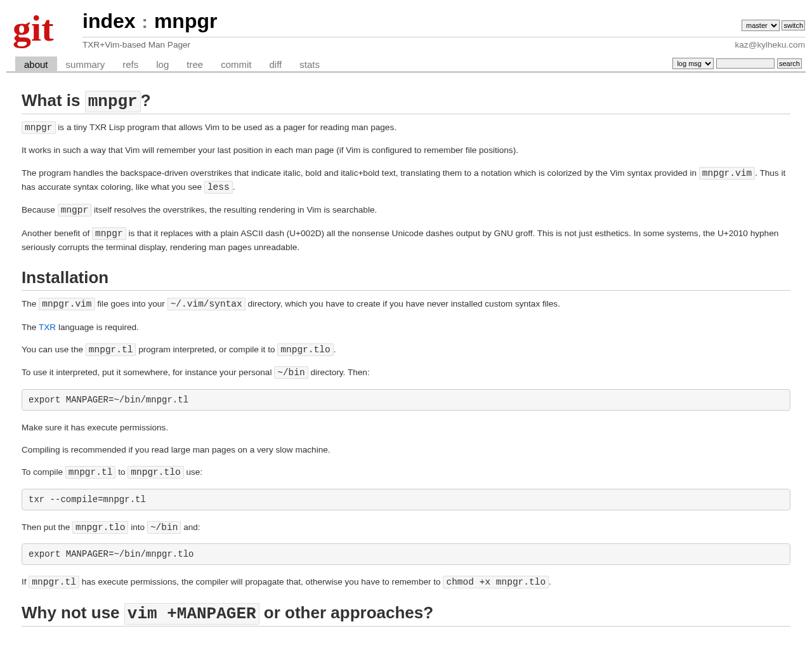 Image resolution: width=812 pixels, height=650 pixels. I want to click on tab-summary: summary, so click(86, 63).